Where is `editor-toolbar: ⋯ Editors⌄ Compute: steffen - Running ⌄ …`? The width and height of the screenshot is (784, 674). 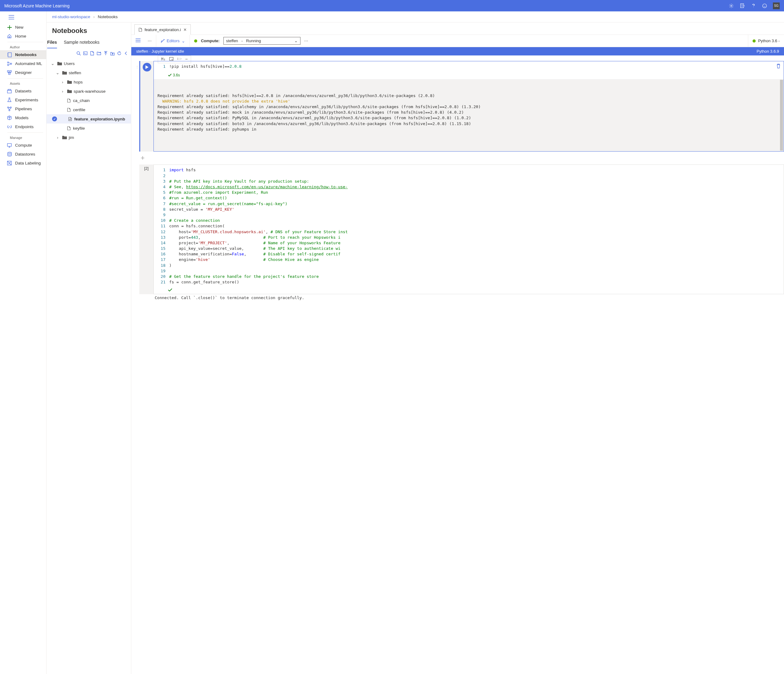
editor-toolbar: ⋯ Editors⌄ Compute: steffen - Running ⌄ … is located at coordinates (458, 41).